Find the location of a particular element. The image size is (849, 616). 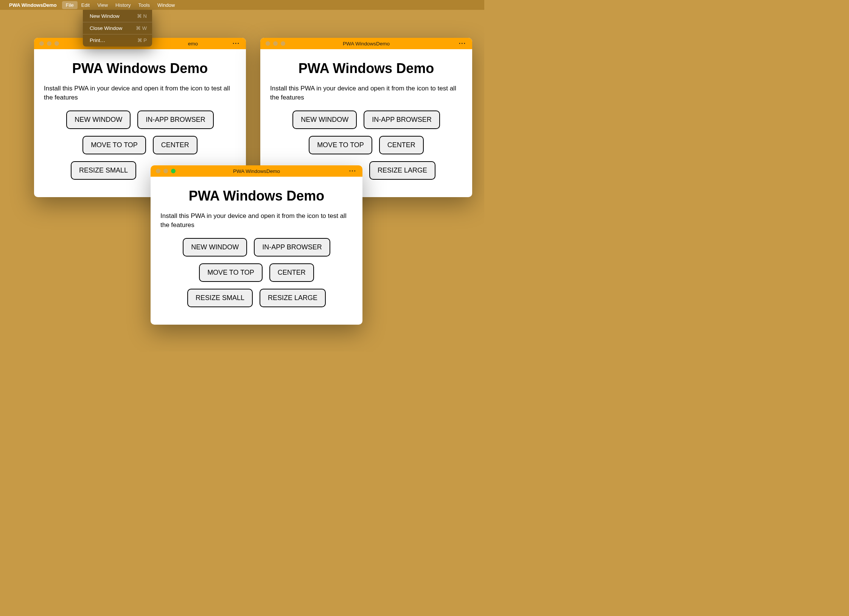

menu-view: View is located at coordinates (103, 5).